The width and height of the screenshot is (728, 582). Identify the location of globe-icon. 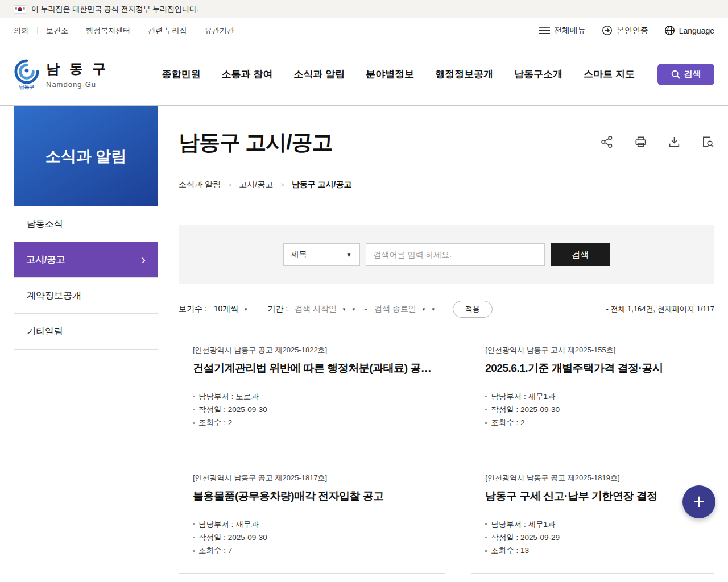
(670, 31).